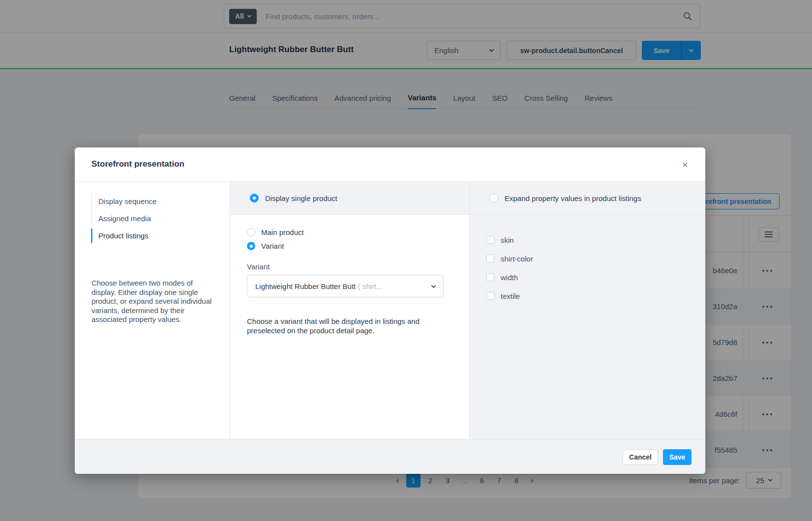 The width and height of the screenshot is (812, 521). What do you see at coordinates (434, 286) in the screenshot?
I see `chevron-down-icon` at bounding box center [434, 286].